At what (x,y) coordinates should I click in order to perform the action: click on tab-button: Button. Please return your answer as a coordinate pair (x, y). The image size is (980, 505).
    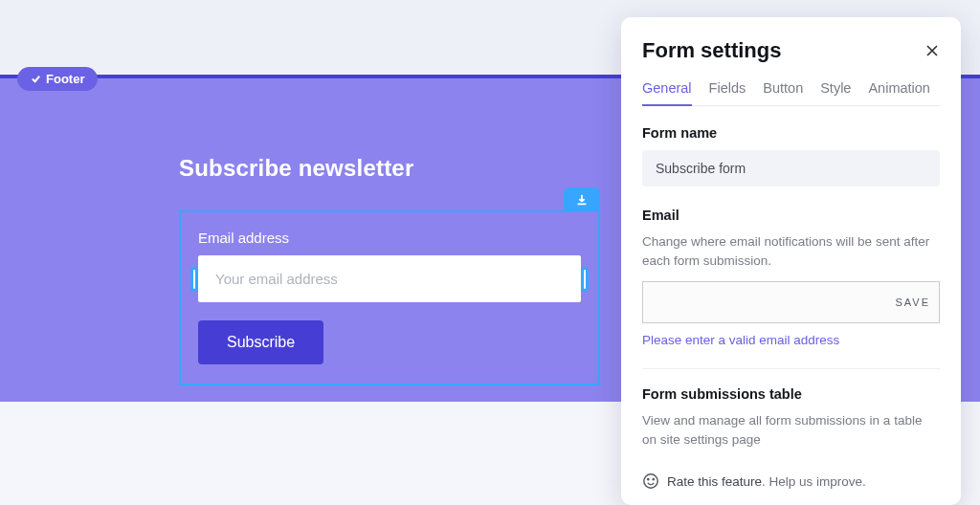
    Looking at the image, I should click on (783, 93).